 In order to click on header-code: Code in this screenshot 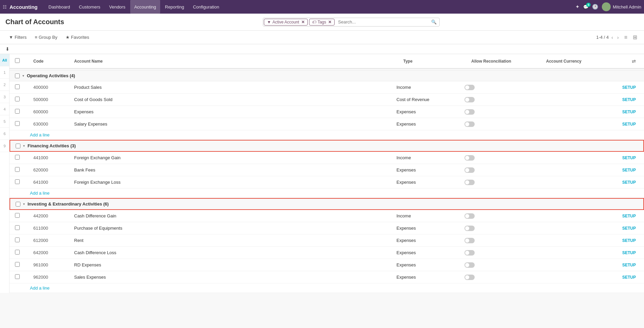, I will do `click(51, 61)`.